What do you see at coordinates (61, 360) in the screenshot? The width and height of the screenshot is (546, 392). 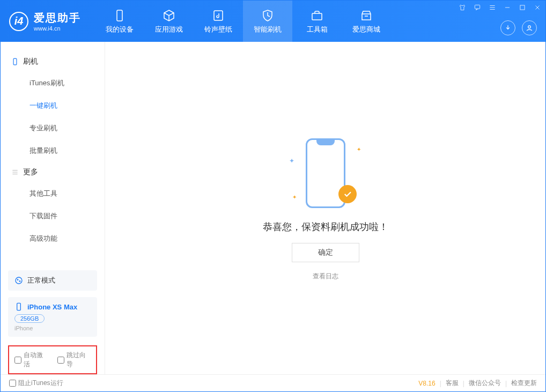 I see `skip-guide-input` at bounding box center [61, 360].